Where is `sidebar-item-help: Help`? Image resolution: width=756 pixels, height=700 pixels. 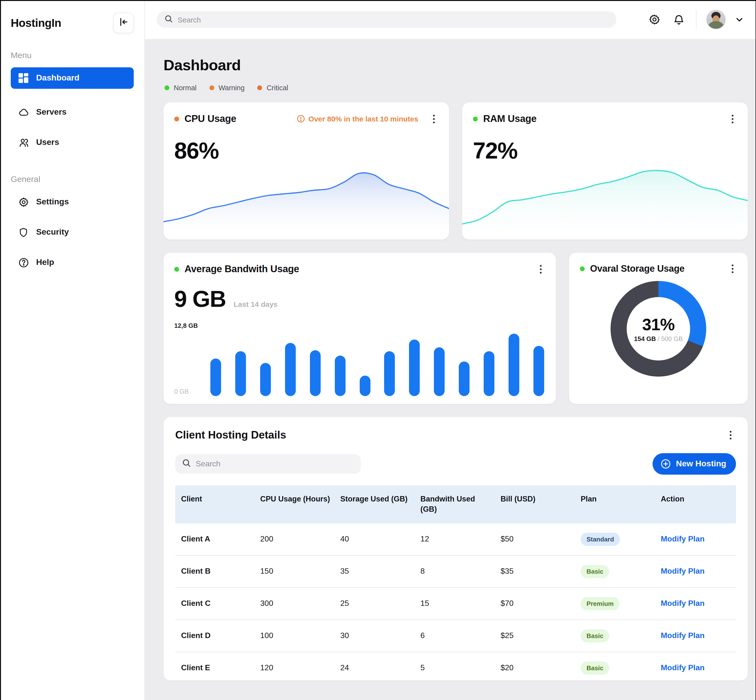 sidebar-item-help: Help is located at coordinates (72, 262).